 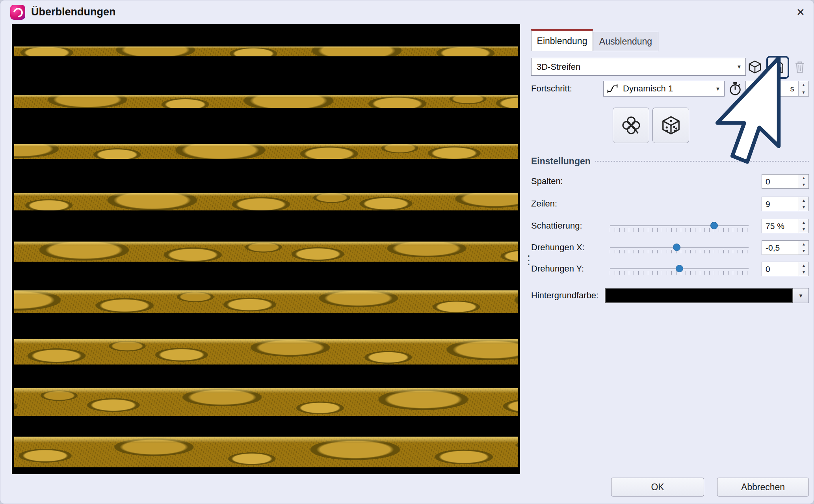 I want to click on spinbox-value: -0,5, so click(x=773, y=247).